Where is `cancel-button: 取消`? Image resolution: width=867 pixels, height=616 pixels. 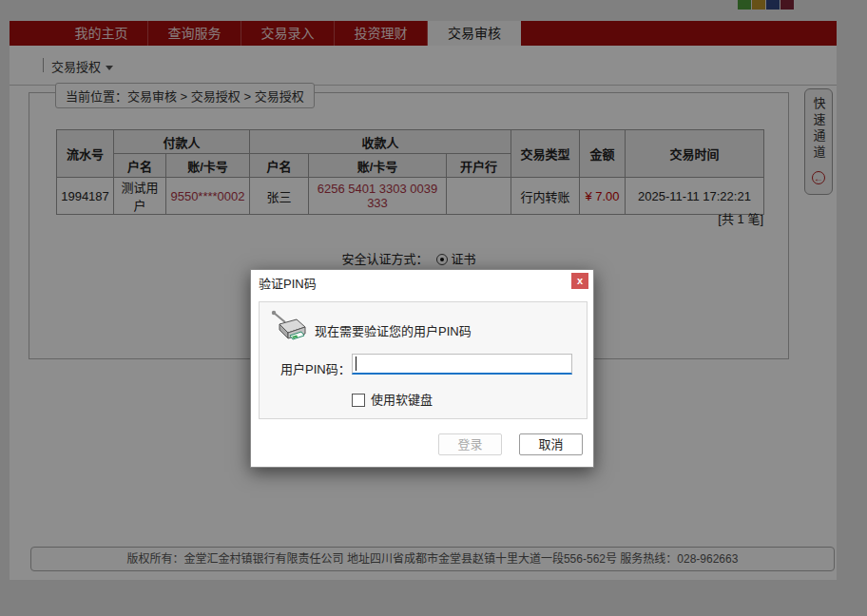
cancel-button: 取消 is located at coordinates (551, 445).